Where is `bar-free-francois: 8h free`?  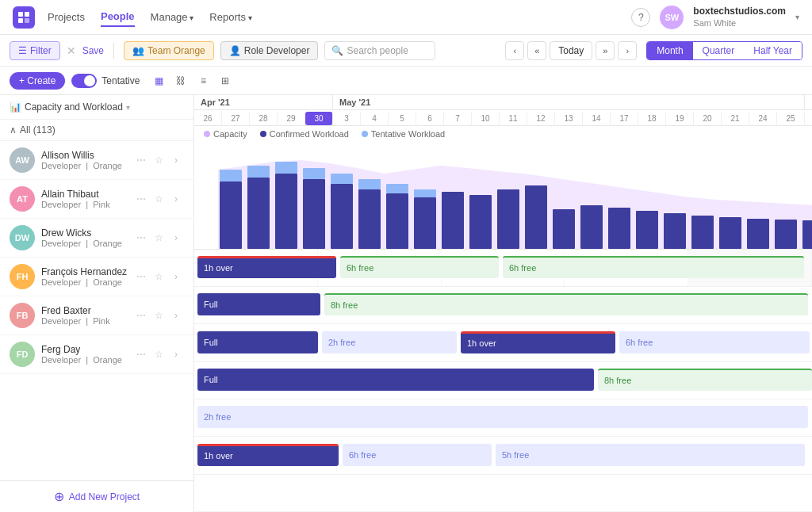
bar-free-francois: 8h free is located at coordinates (705, 380).